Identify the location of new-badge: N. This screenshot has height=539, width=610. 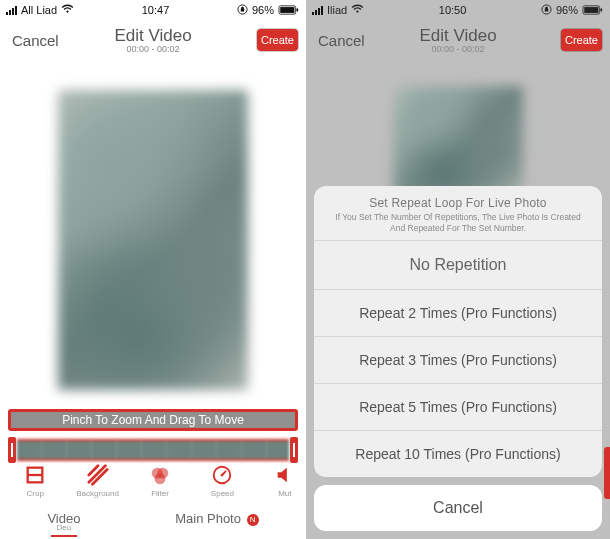
(253, 520).